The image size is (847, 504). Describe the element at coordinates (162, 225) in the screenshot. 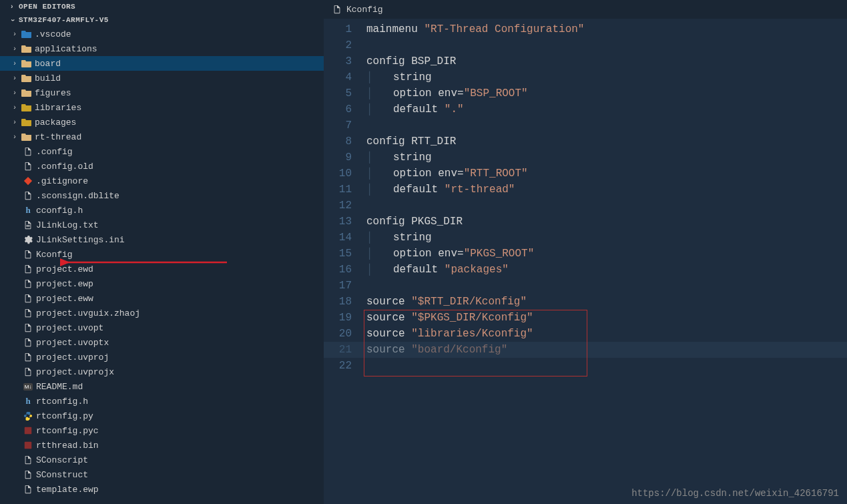

I see `file-item-JLinkLog.txt: JLinkLog.txt` at that location.